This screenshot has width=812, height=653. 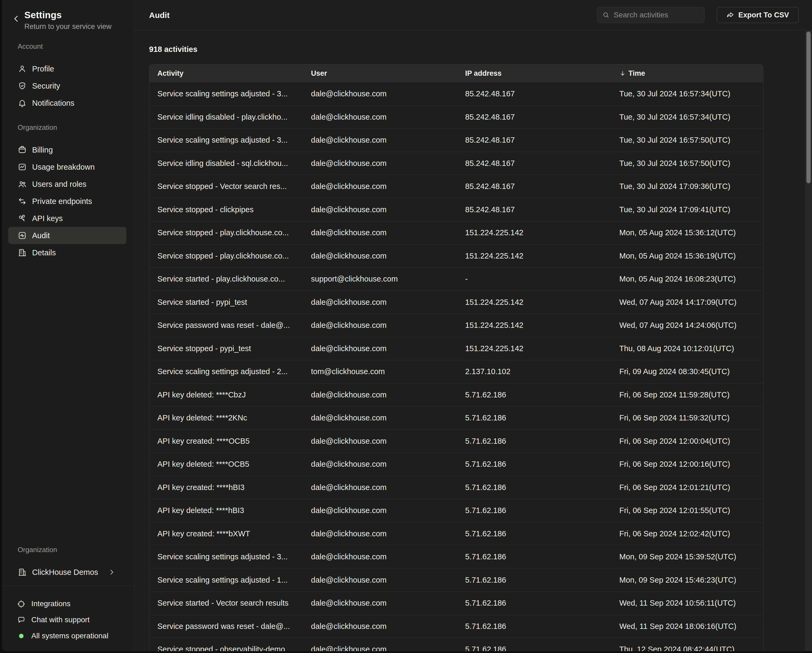 What do you see at coordinates (67, 201) in the screenshot?
I see `sidebar-item-private-endpoints: Private endpoints` at bounding box center [67, 201].